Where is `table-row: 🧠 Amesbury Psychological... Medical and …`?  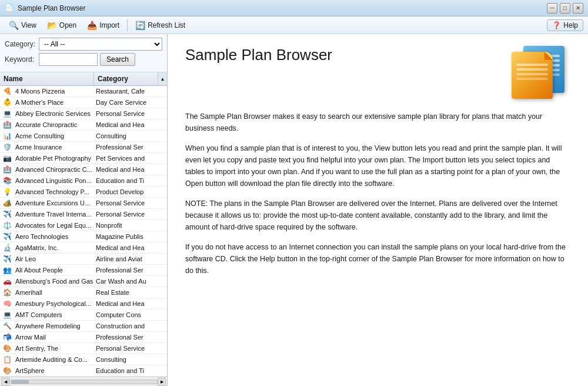
table-row: 🧠 Amesbury Psychological... Medical and … is located at coordinates (83, 304).